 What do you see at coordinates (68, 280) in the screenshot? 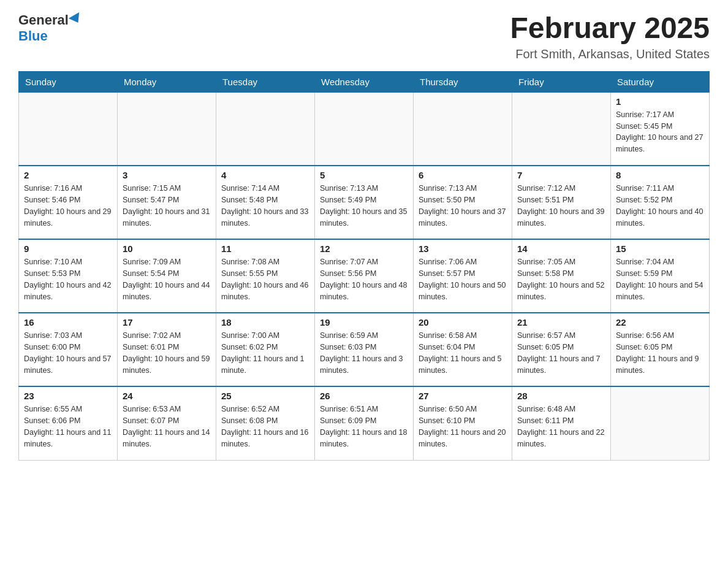
I see `day-info: Sunrise: 7:10 AM Sunset: 5:53 PM Dayligh…` at bounding box center [68, 280].